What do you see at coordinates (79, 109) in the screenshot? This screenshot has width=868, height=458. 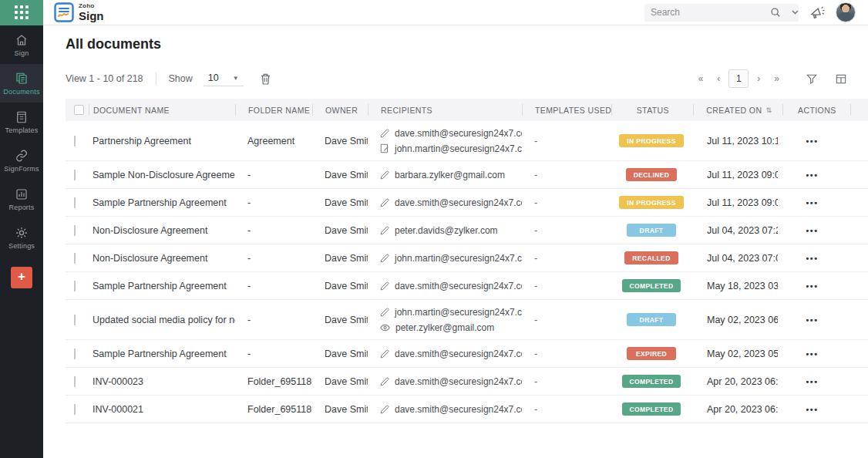 I see `select-all-checkbox` at bounding box center [79, 109].